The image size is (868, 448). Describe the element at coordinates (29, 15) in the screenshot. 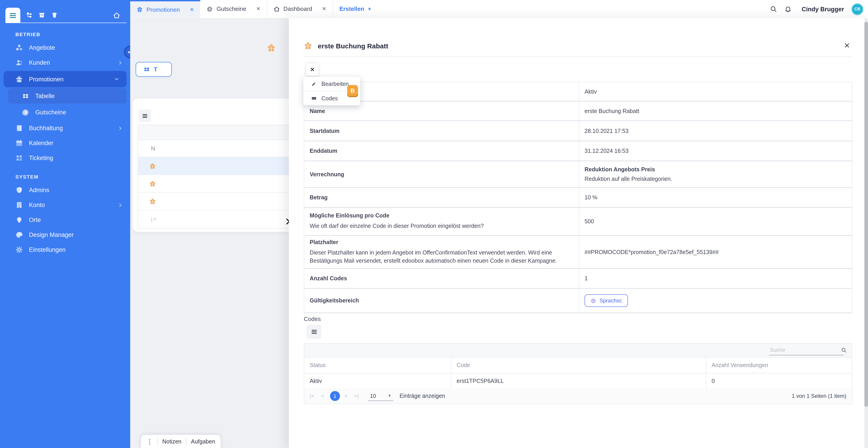

I see `tree-icon` at that location.